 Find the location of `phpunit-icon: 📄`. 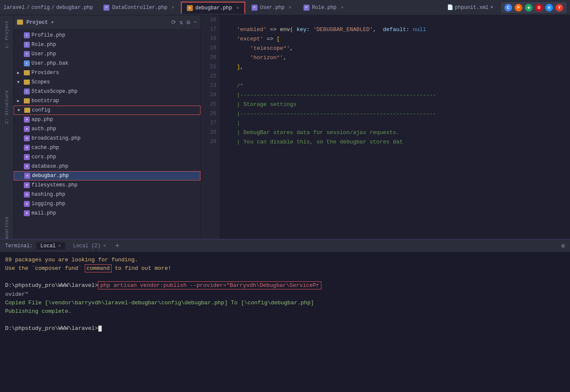

phpunit-icon: 📄 is located at coordinates (450, 8).